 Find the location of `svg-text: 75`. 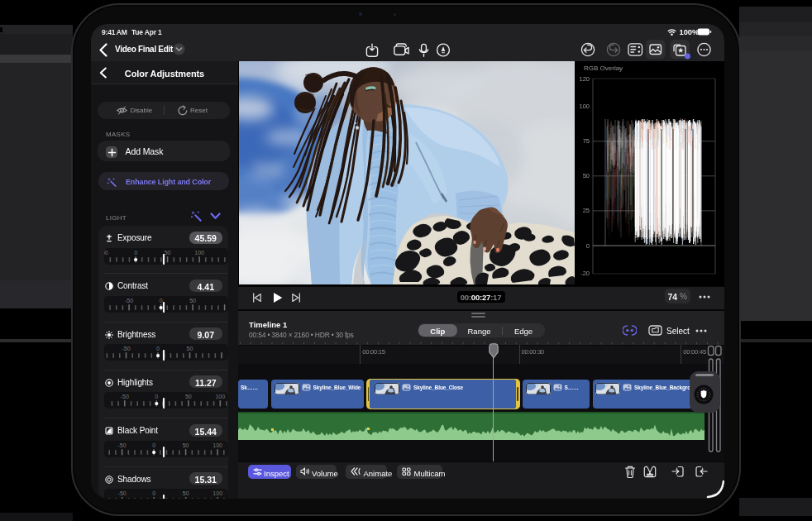

svg-text: 75 is located at coordinates (586, 141).